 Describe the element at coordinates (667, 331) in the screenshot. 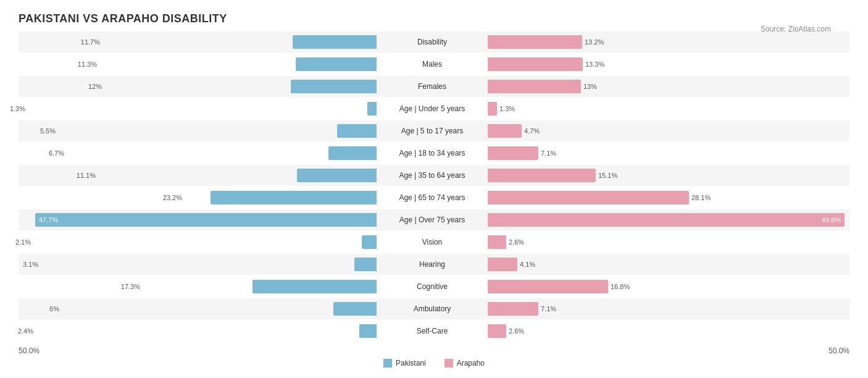

I see `right-side: 2.6%` at that location.